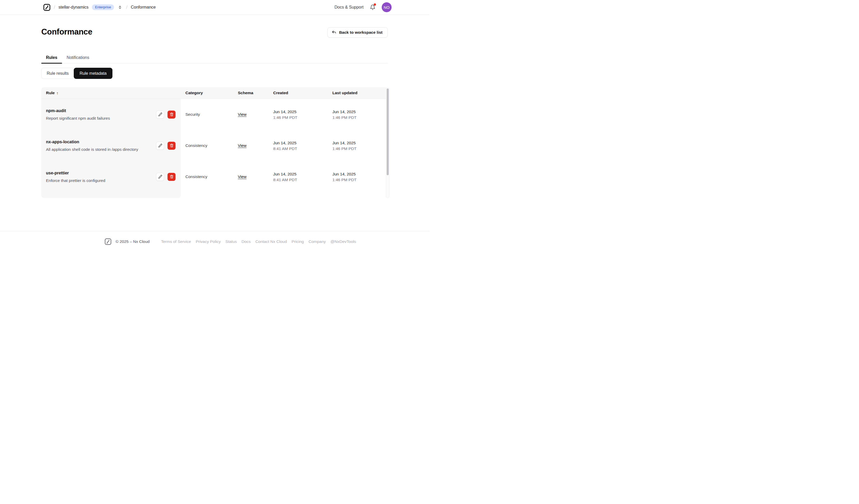  What do you see at coordinates (207, 93) in the screenshot?
I see `column-header-category: Category` at bounding box center [207, 93].